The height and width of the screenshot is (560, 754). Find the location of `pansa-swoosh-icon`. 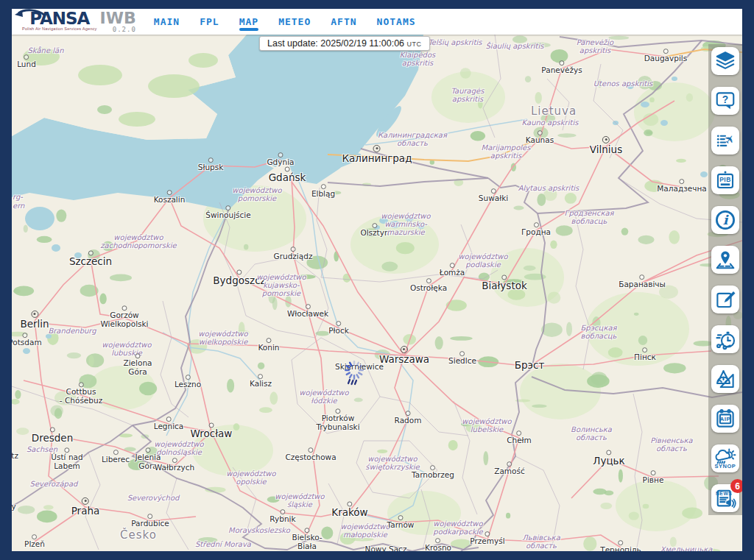

pansa-swoosh-icon is located at coordinates (29, 14).